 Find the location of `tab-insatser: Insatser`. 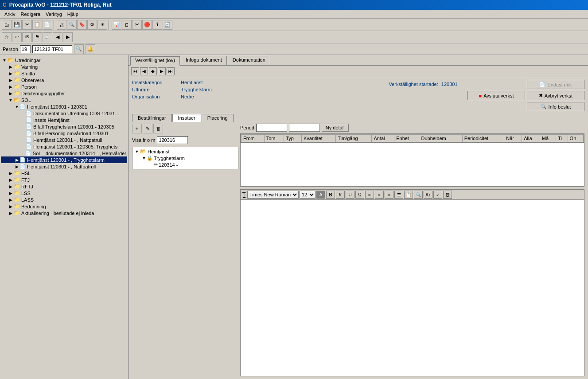

tab-insatser: Insatser is located at coordinates (187, 118).